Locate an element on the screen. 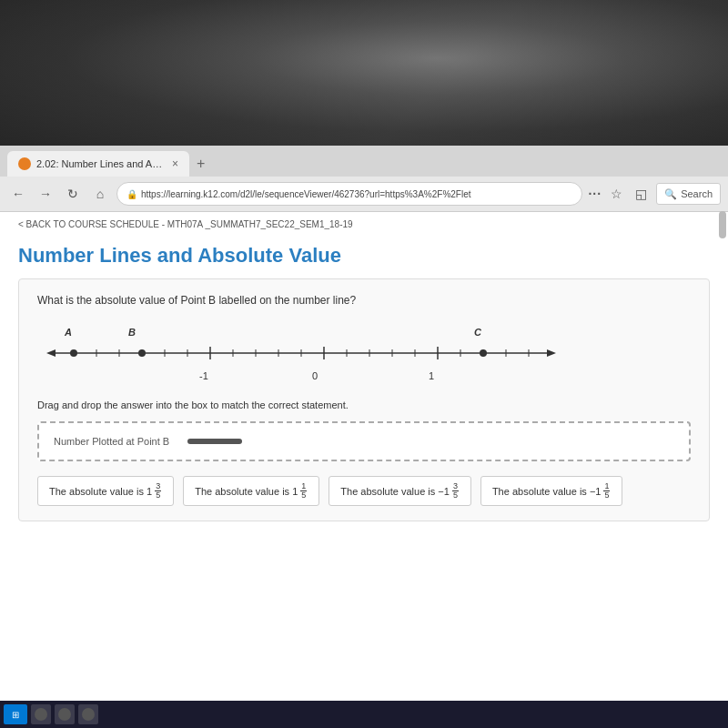  tab-favicon is located at coordinates (25, 164).